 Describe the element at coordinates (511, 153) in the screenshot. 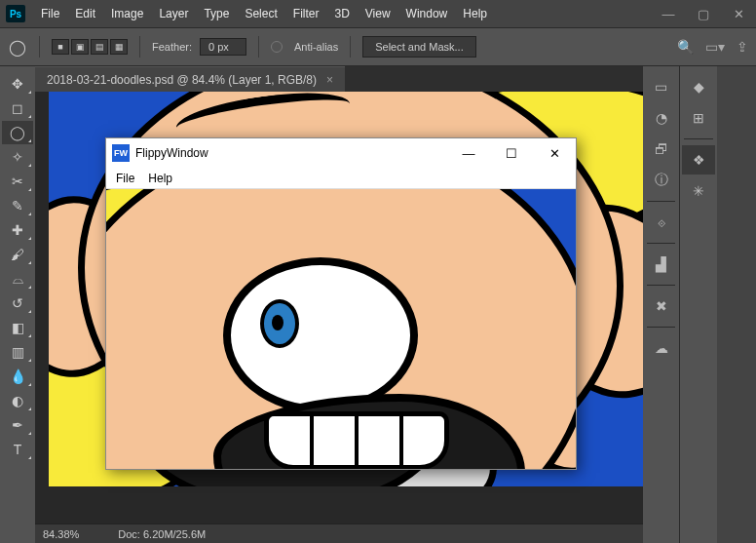

I see `flippy-maximize-button: ☐` at that location.